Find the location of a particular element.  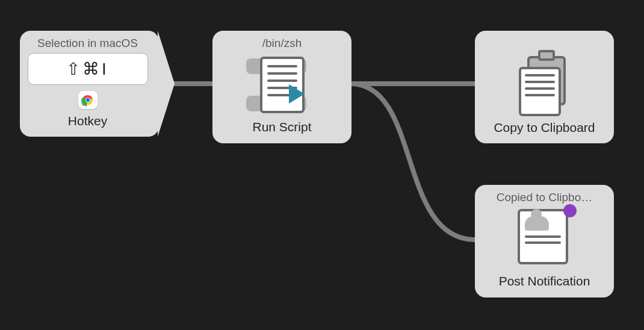

hotkey-footer: Hotkey is located at coordinates (88, 121).